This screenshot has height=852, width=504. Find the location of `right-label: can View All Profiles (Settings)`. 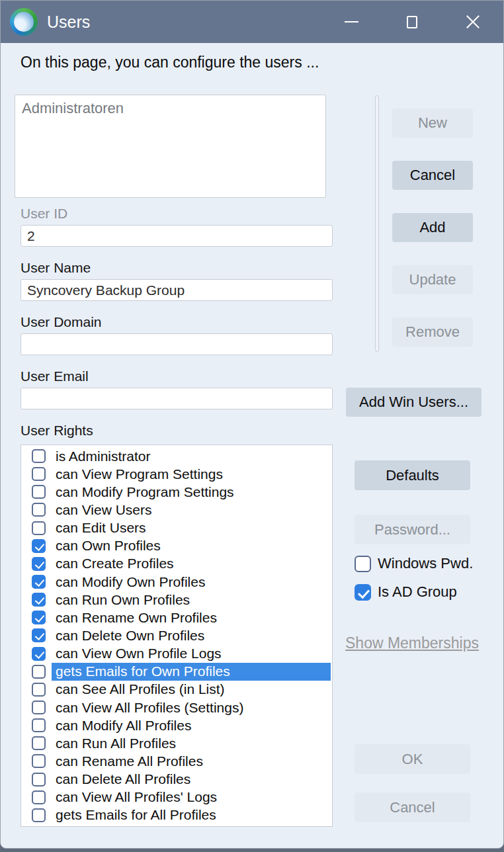

right-label: can View All Profiles (Settings) is located at coordinates (191, 708).